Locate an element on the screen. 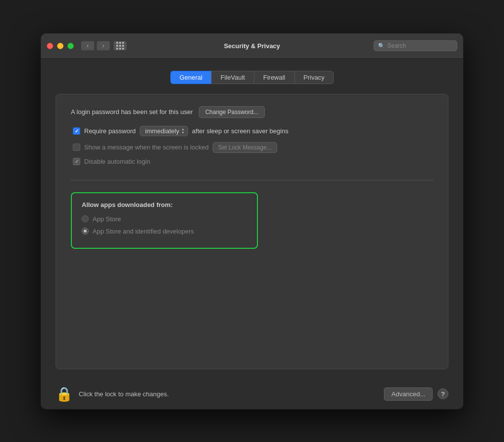 This screenshot has height=442, width=504. immediately-value: immediately is located at coordinates (162, 131).